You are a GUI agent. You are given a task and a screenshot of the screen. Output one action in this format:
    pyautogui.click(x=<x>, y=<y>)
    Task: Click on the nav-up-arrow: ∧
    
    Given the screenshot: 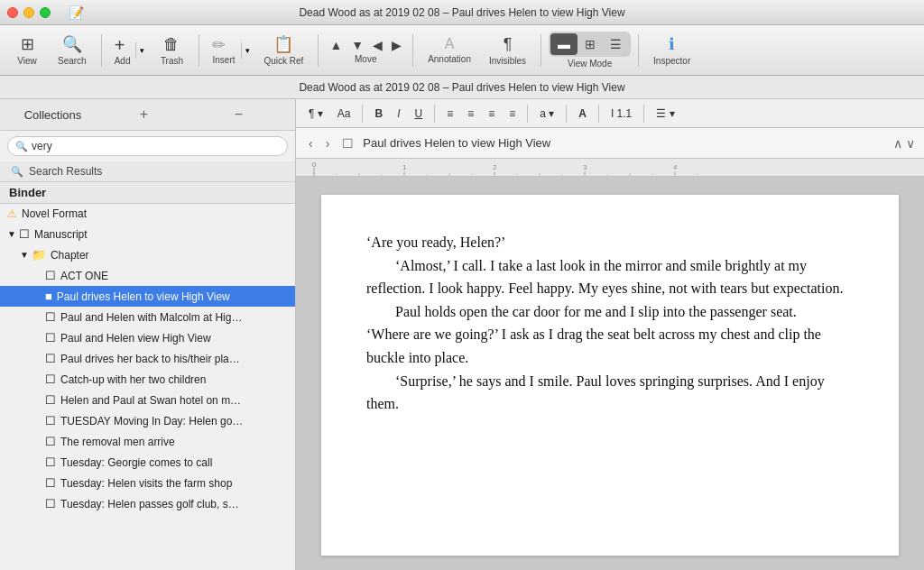 What is the action you would take?
    pyautogui.click(x=898, y=143)
    